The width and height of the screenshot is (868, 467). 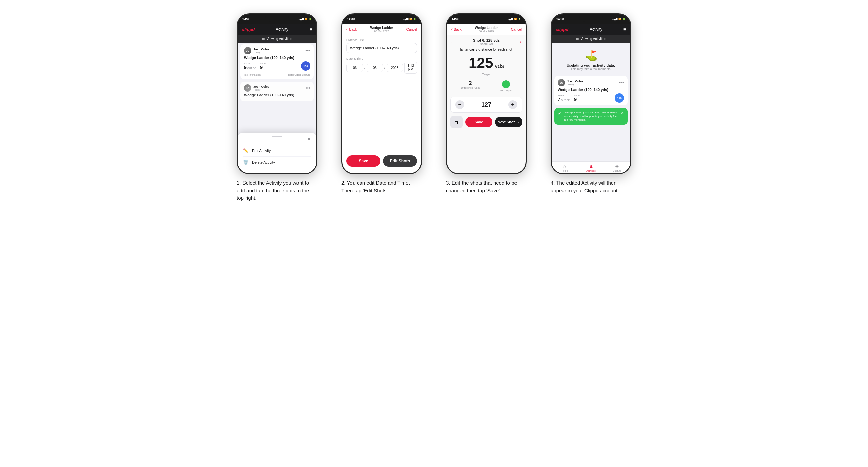 What do you see at coordinates (499, 66) in the screenshot?
I see `yds-unit: yds` at bounding box center [499, 66].